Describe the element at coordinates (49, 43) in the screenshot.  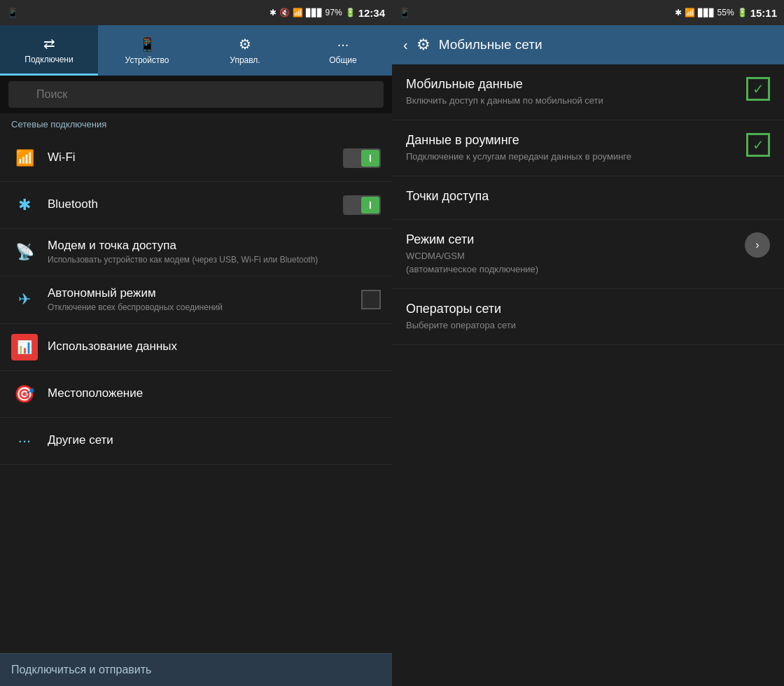
I see `tab-connections-icon: ⇄` at that location.